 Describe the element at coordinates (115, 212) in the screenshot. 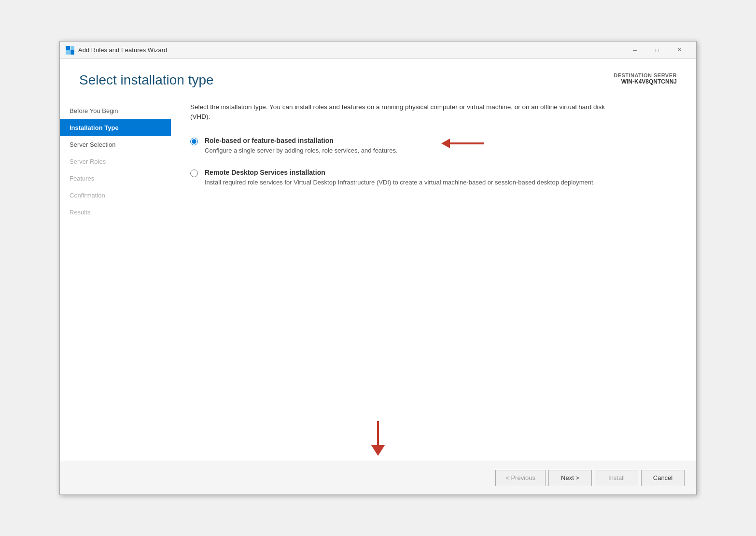

I see `sidebar-item-results: Results` at that location.